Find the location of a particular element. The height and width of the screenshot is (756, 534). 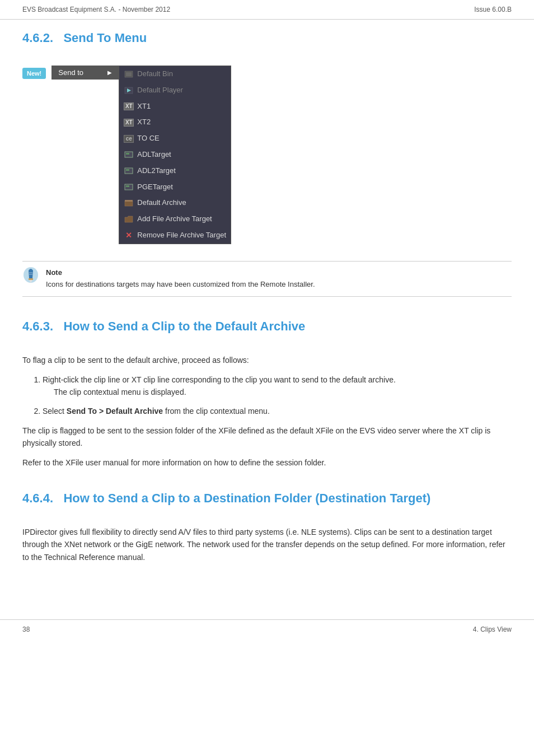

section-464: 4.6.4. How to Send a Clip to a Destinati… is located at coordinates (267, 528).